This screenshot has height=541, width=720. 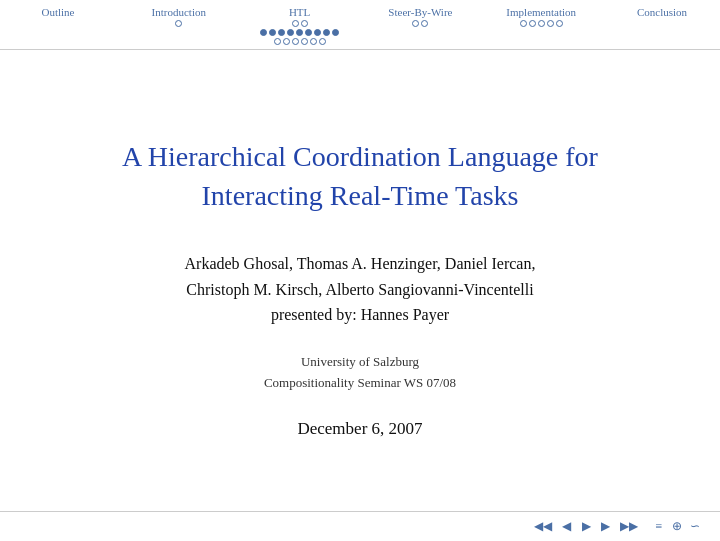 What do you see at coordinates (420, 12) in the screenshot?
I see `nav-label-steer-by-wire: Steer-By-Wire` at bounding box center [420, 12].